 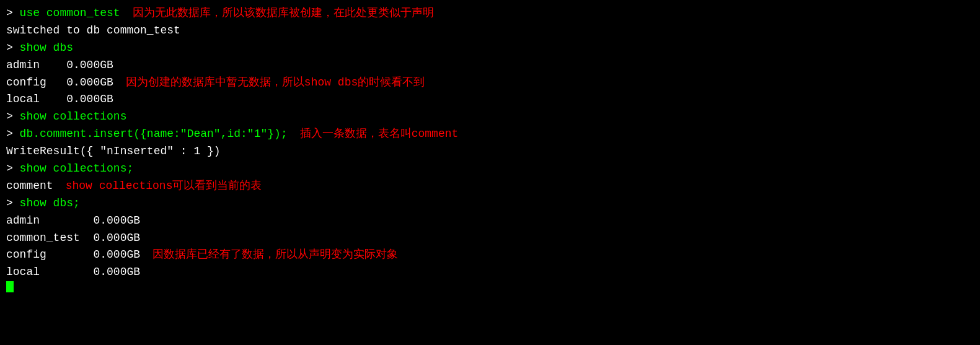 I want to click on cmd-7: show collections, so click(x=73, y=117).